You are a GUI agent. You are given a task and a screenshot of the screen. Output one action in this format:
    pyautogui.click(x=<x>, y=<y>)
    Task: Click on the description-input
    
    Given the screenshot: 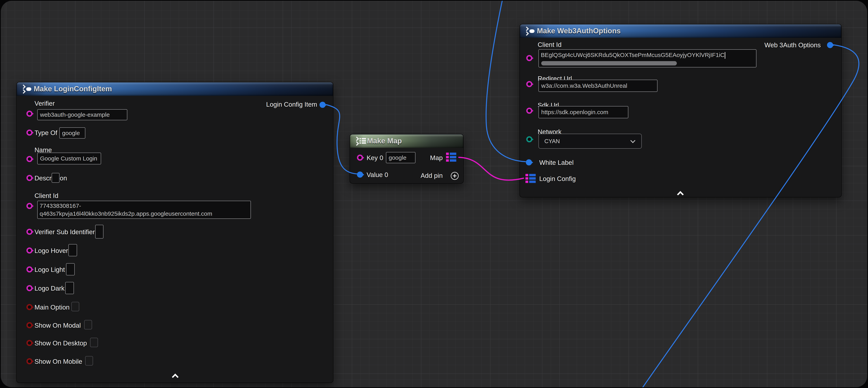 What is the action you would take?
    pyautogui.click(x=56, y=178)
    